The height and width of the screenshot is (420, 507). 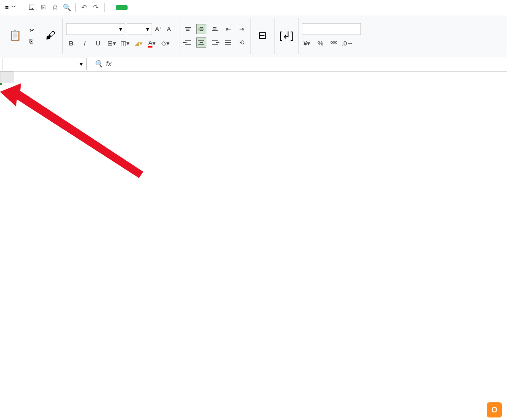 I want to click on tab-security, so click(x=222, y=8).